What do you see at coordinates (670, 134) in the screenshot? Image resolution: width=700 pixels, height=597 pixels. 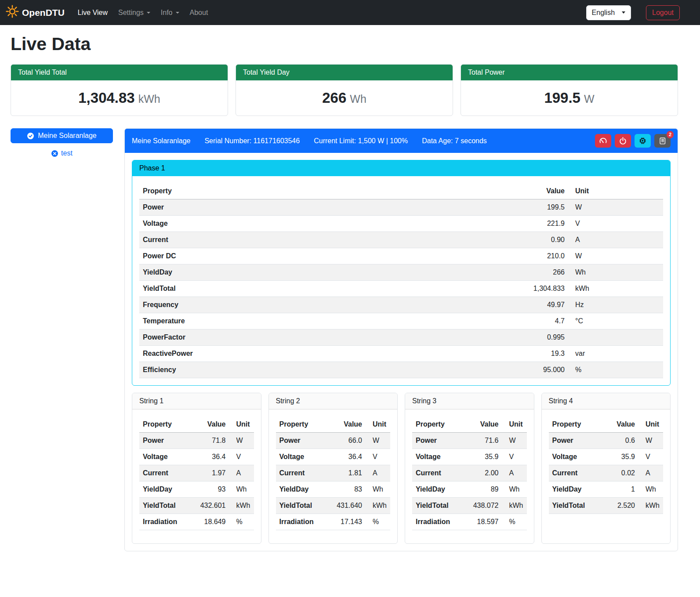 I see `events-badge: 2` at bounding box center [670, 134].